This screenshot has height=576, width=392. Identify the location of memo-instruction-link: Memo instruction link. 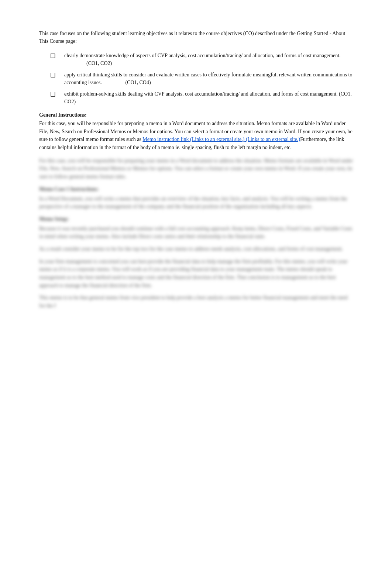
(165, 139).